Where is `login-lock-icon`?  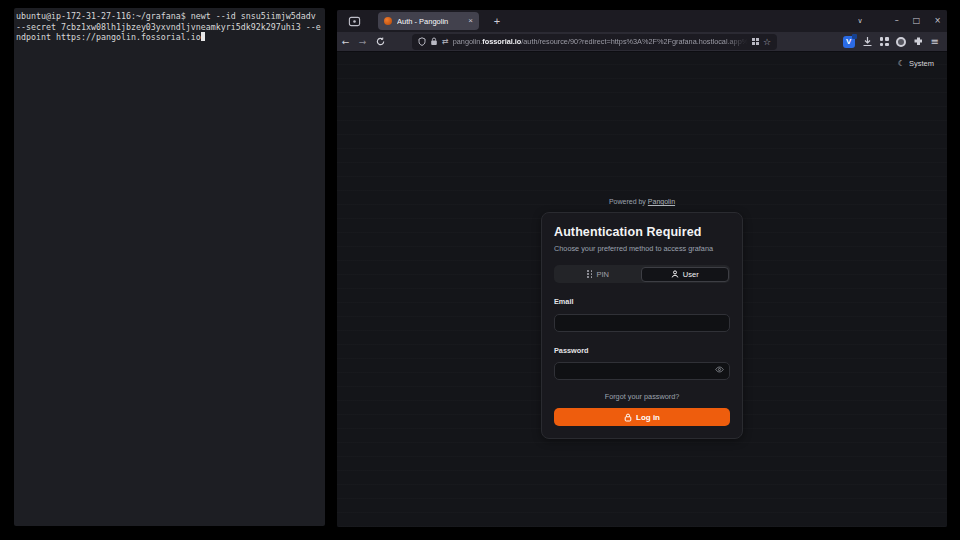 login-lock-icon is located at coordinates (628, 418).